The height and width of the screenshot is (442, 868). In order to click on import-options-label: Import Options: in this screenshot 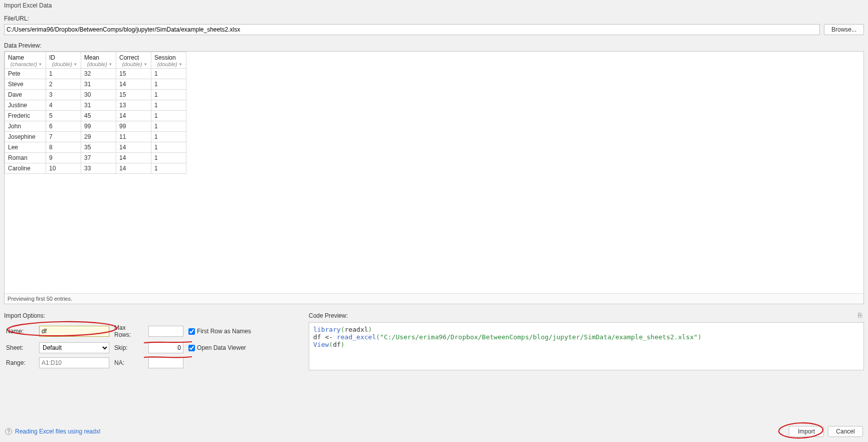, I will do `click(152, 315)`.